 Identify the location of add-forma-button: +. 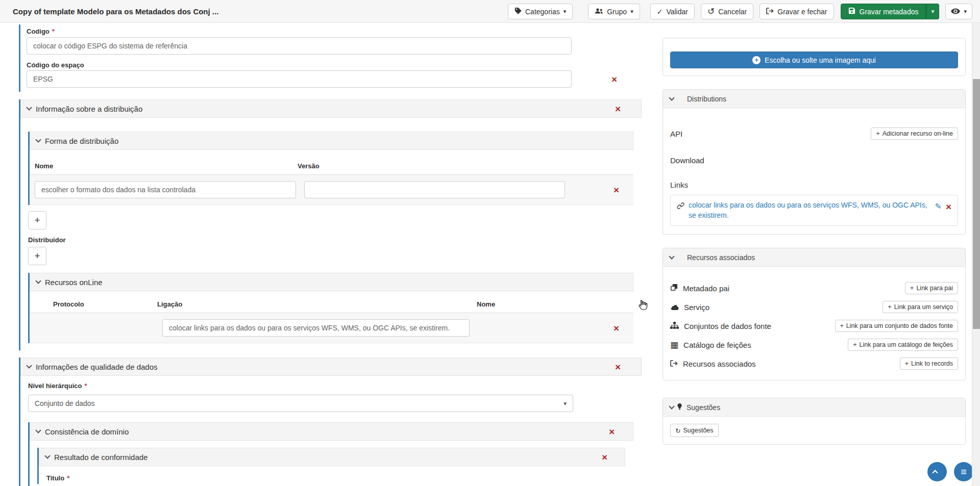
(37, 220).